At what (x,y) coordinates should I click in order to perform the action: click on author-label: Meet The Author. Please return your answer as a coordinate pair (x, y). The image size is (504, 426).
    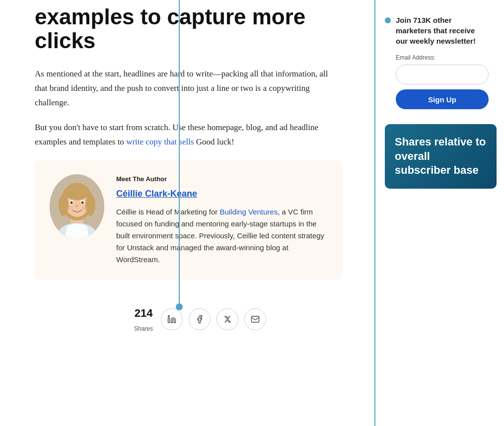
    Looking at the image, I should click on (222, 180).